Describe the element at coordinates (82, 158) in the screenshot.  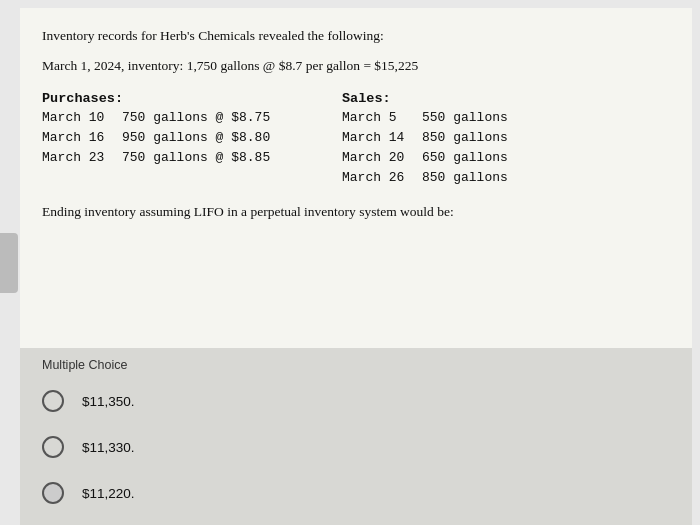
I see `purchase-date-3: March 23` at that location.